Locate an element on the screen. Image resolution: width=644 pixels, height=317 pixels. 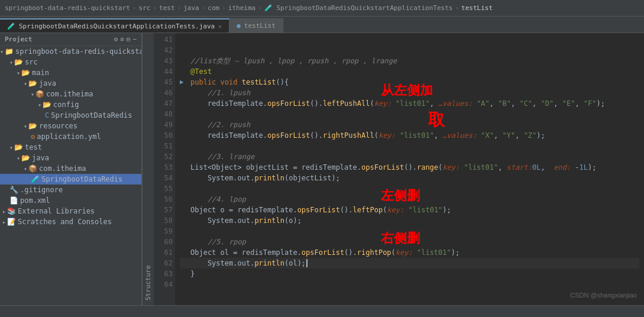
arrow-icon: ▸ is located at coordinates (4, 212).